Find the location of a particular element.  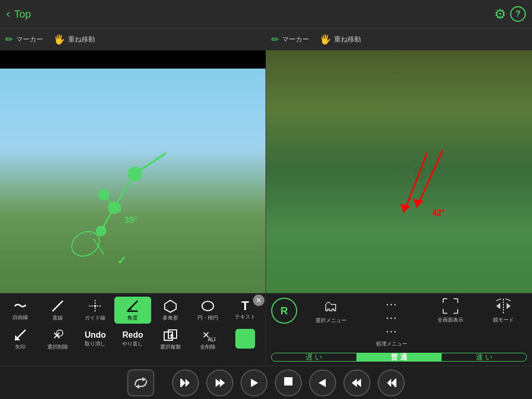

color-swatch is located at coordinates (245, 339).